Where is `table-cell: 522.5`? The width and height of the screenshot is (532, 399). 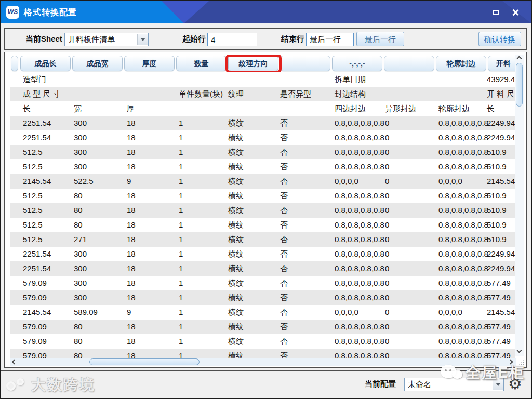
table-cell: 522.5 is located at coordinates (84, 181).